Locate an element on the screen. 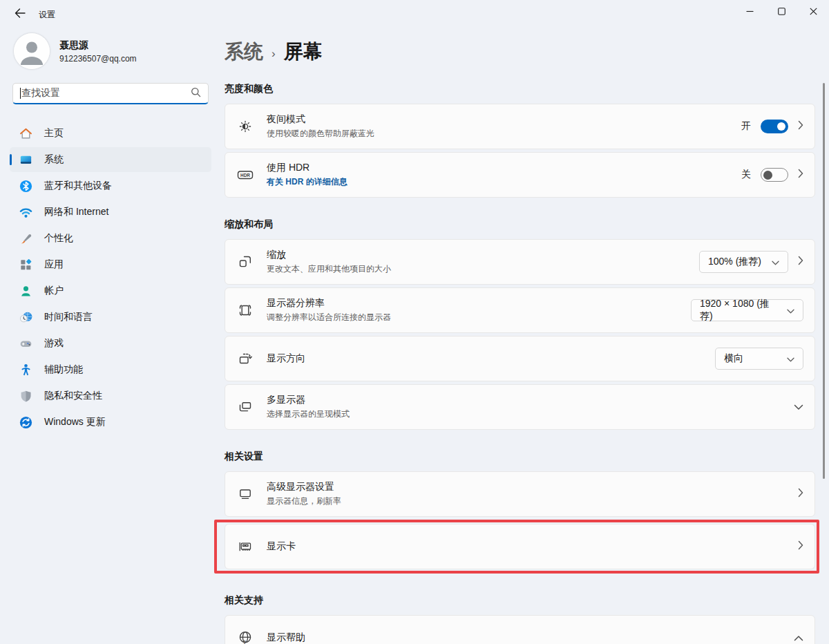  sidebar-item-label: 时间和语言 is located at coordinates (68, 317).